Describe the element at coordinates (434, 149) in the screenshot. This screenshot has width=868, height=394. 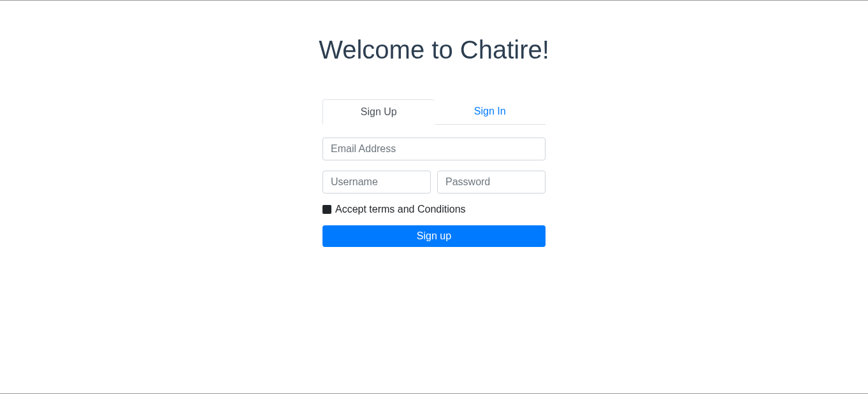
I see `email-field` at that location.